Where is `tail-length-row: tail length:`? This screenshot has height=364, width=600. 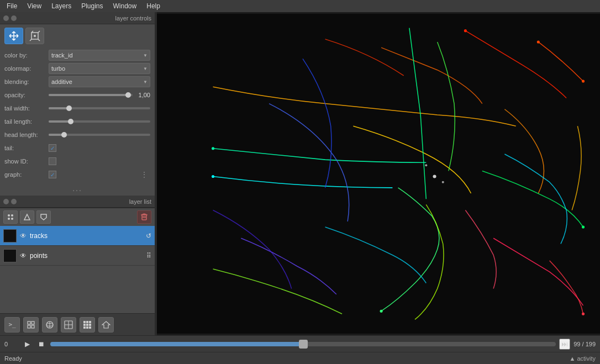
tail-length-row: tail length: is located at coordinates (77, 122).